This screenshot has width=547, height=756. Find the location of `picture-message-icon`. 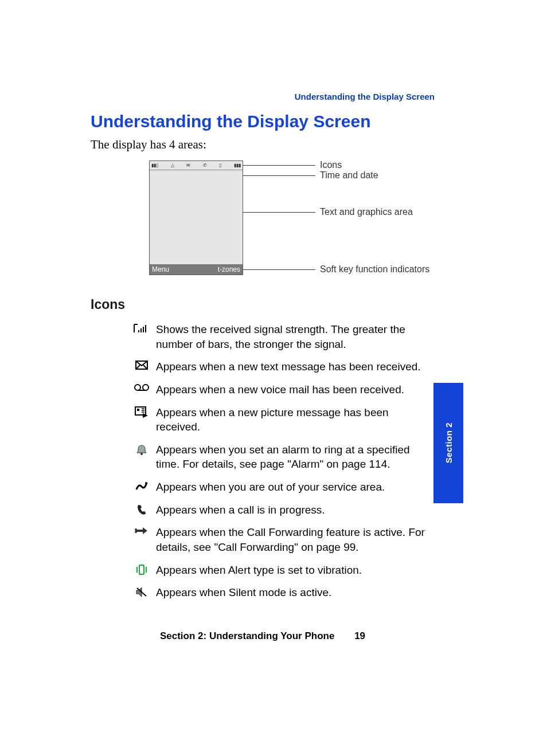

picture-message-icon is located at coordinates (142, 412).